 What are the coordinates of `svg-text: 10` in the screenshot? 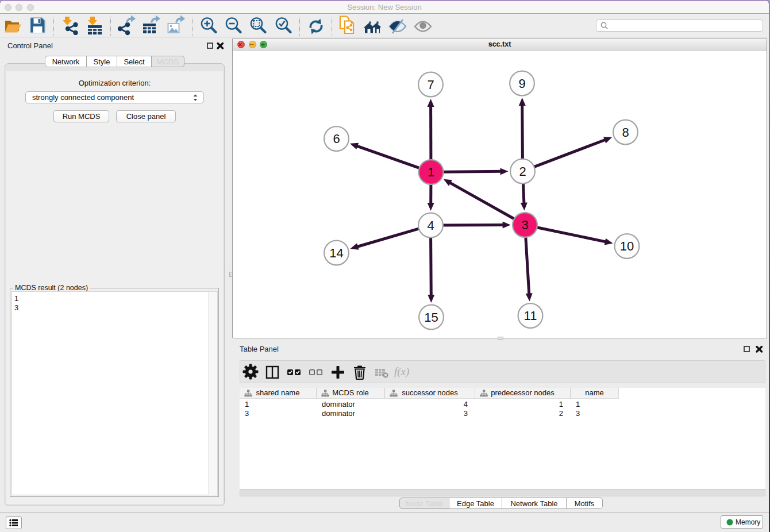 It's located at (627, 246).